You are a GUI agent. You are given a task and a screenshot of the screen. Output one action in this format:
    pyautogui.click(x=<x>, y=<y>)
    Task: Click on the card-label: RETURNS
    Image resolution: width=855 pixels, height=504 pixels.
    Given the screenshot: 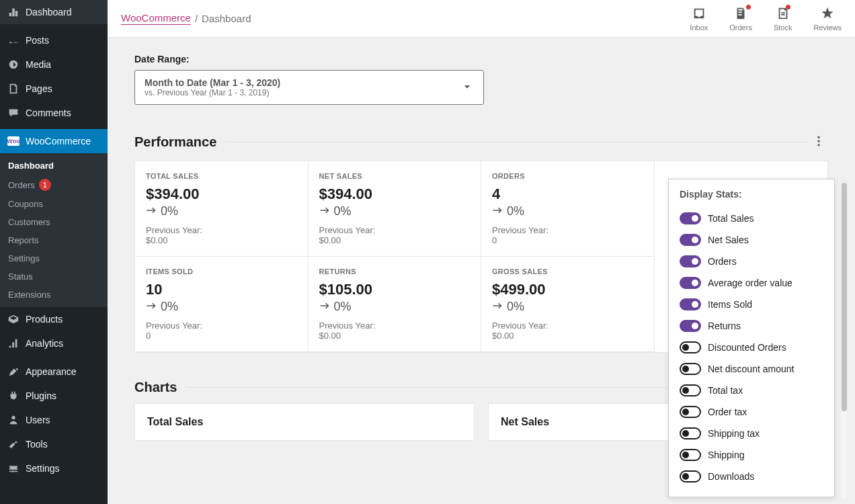 What is the action you would take?
    pyautogui.click(x=395, y=271)
    